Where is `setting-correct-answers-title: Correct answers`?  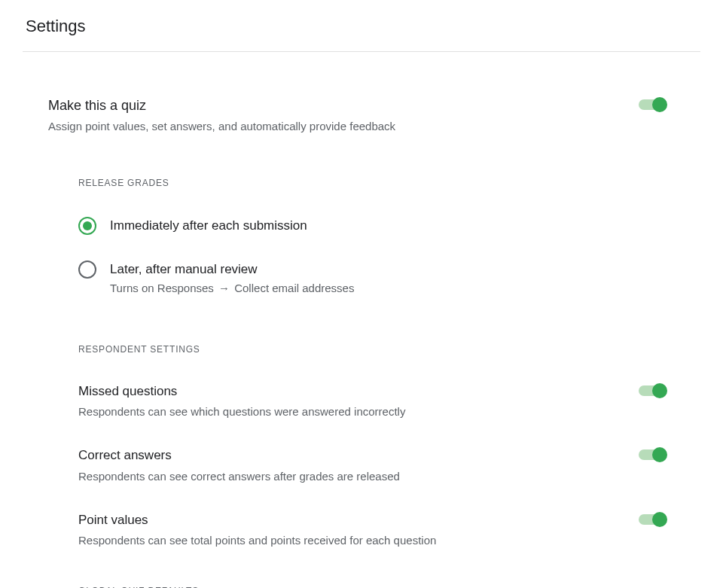
setting-correct-answers-title: Correct answers is located at coordinates (328, 455).